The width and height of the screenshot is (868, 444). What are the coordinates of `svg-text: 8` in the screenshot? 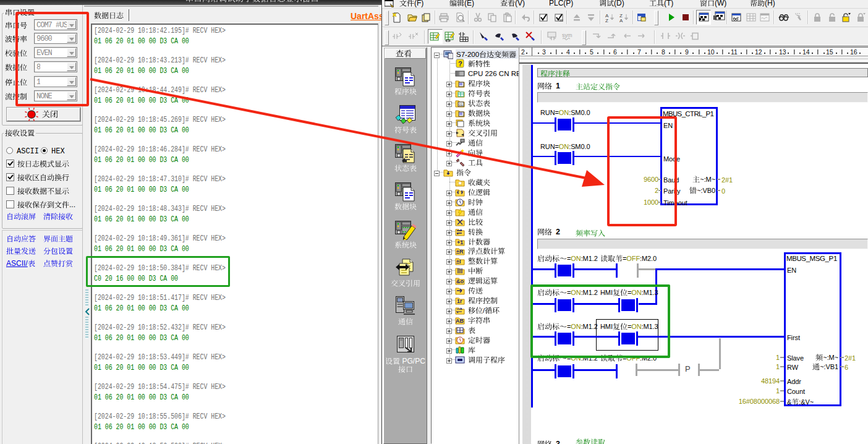 It's located at (663, 52).